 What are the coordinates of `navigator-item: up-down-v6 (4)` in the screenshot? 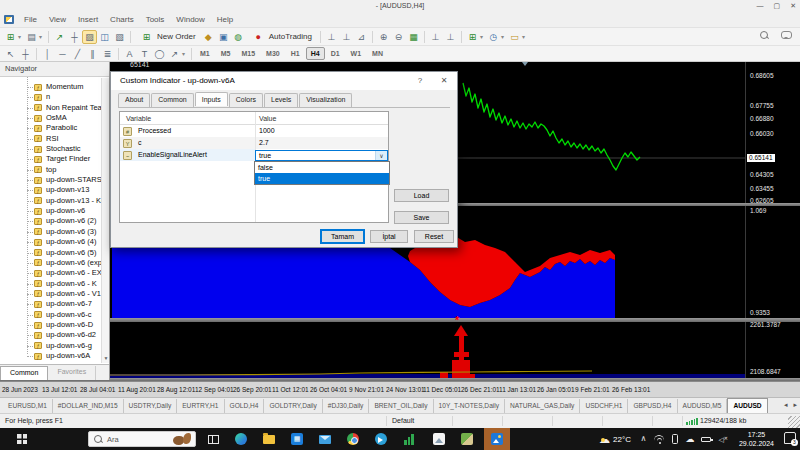 It's located at (54, 242).